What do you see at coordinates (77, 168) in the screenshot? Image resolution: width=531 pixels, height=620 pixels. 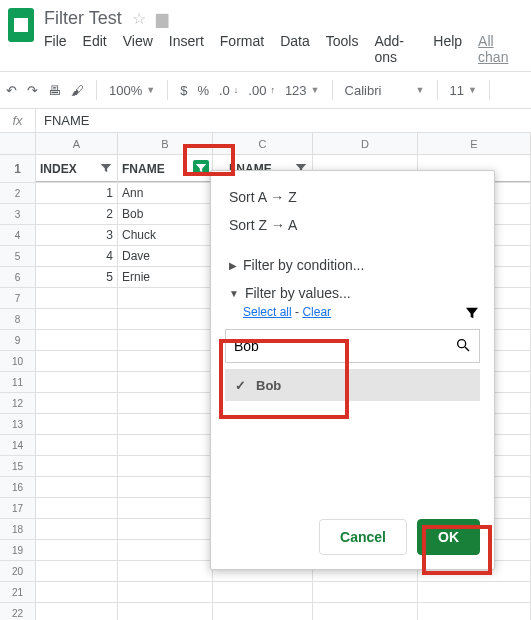 I see `cell-header-index: INDEX` at bounding box center [77, 168].